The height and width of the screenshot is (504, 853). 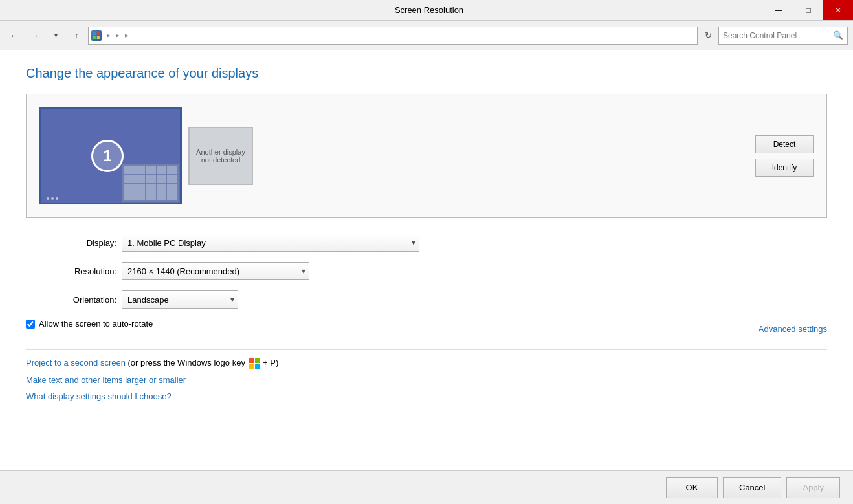 I want to click on auto-rotate-label: Allow the screen to auto-rotate, so click(x=96, y=323).